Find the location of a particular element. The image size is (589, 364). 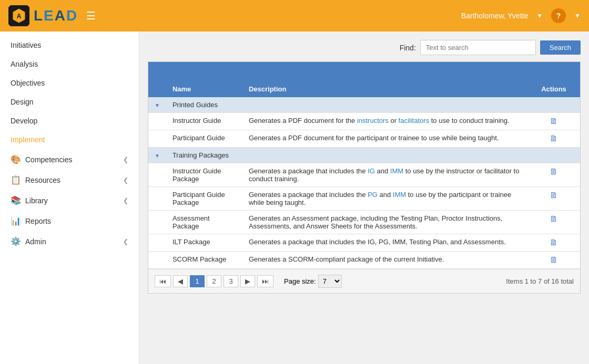

page-2-button: 2 is located at coordinates (214, 282).